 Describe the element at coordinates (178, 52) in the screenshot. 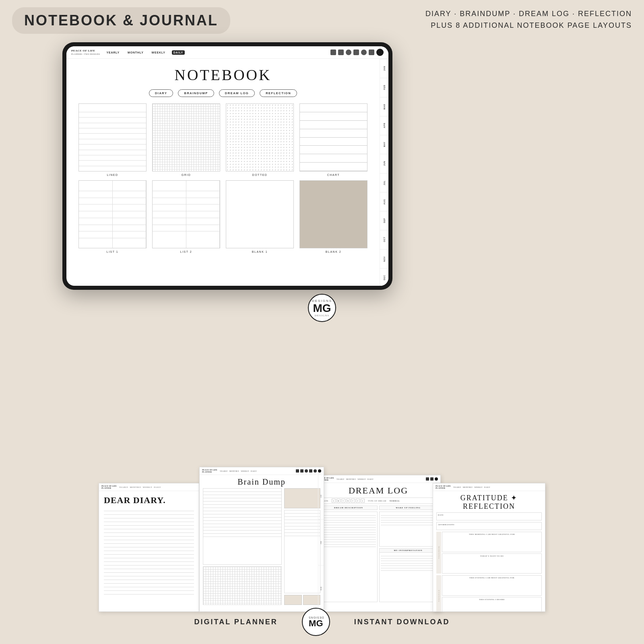

I see `tablet-nav-daily: DAILY` at that location.